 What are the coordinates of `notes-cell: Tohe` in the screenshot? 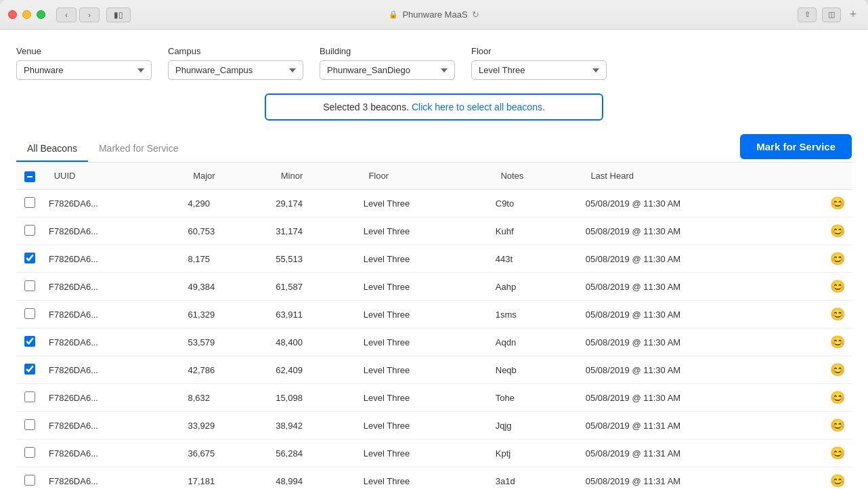 It's located at (535, 398).